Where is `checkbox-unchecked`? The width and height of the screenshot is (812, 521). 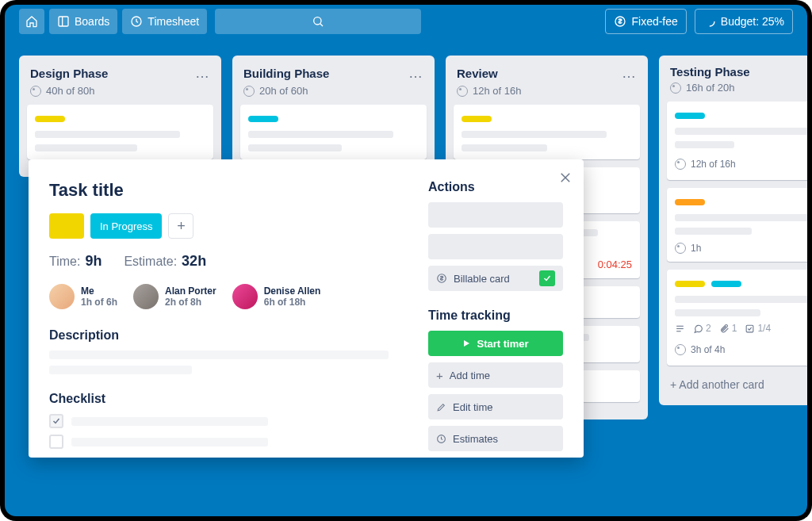
checkbox-unchecked is located at coordinates (56, 442).